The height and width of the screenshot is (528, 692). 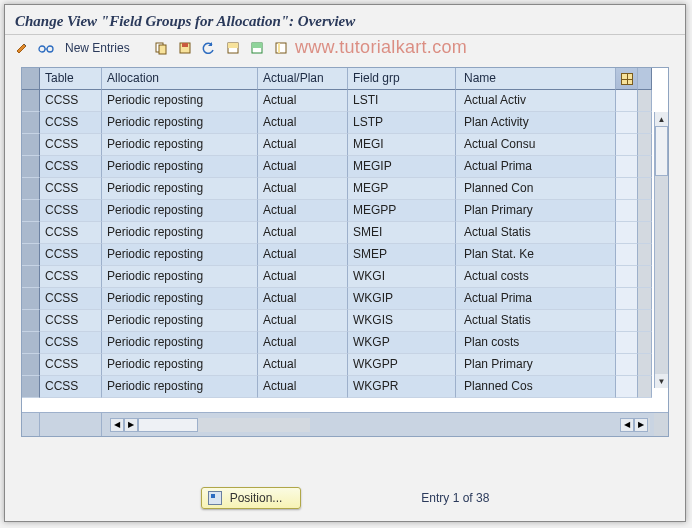 I want to click on position-button: Position..., so click(x=252, y=498).